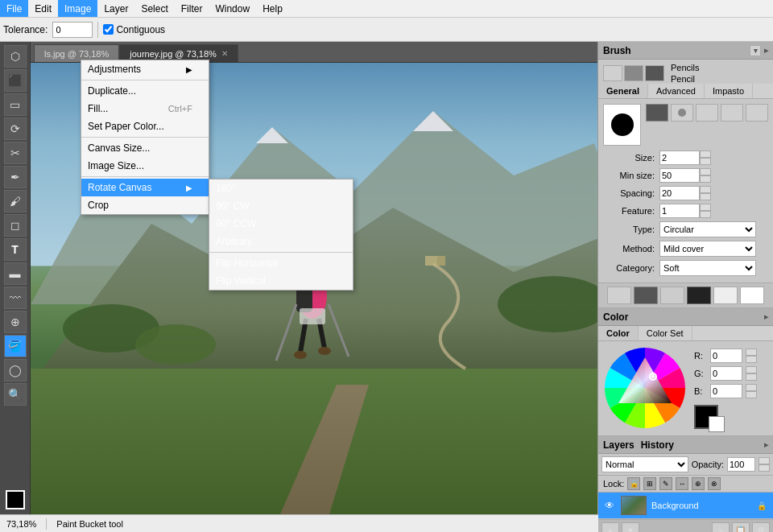  What do you see at coordinates (726, 391) in the screenshot?
I see `color-b-input` at bounding box center [726, 391].